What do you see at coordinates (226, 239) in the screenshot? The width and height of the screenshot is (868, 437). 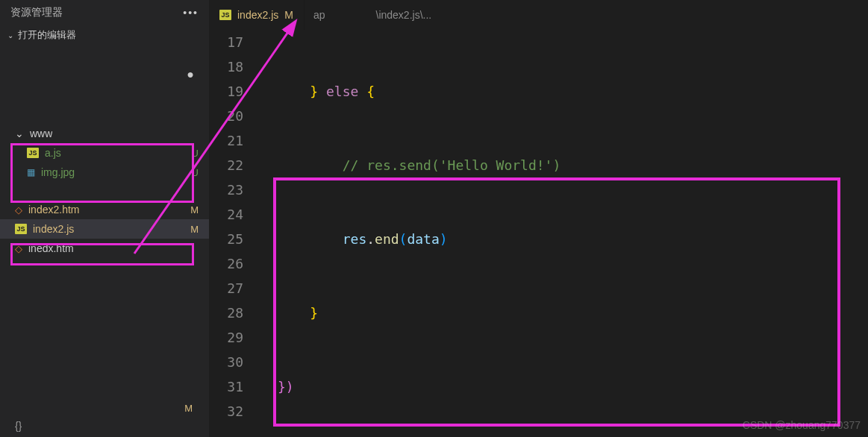 I see `line-number: 25` at bounding box center [226, 239].